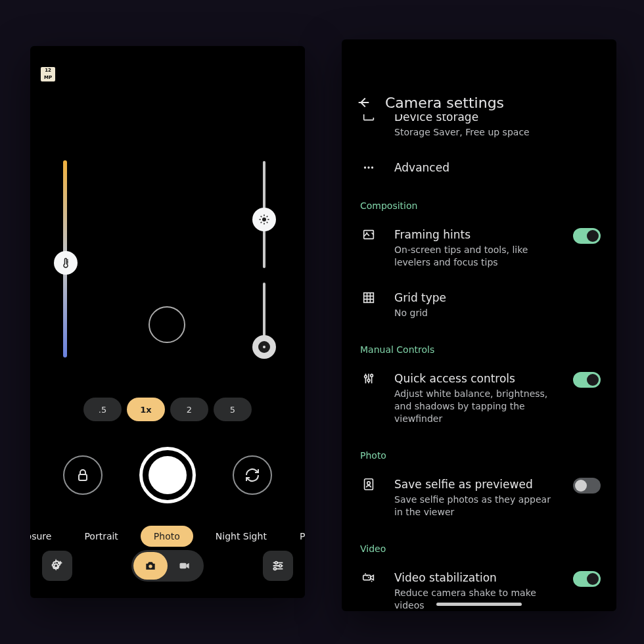 The image size is (644, 644). Describe the element at coordinates (185, 566) in the screenshot. I see `video-icon` at that location.